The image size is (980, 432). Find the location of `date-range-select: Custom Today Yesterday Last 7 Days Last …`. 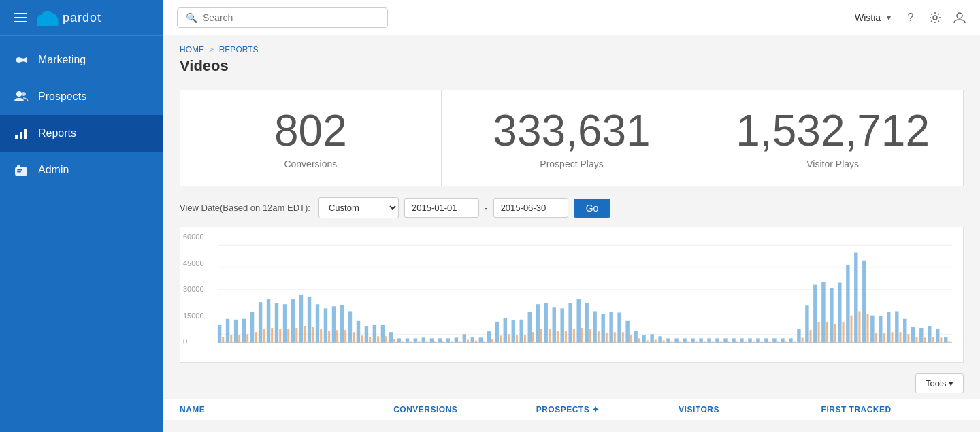

date-range-select: Custom Today Yesterday Last 7 Days Last … is located at coordinates (359, 208).